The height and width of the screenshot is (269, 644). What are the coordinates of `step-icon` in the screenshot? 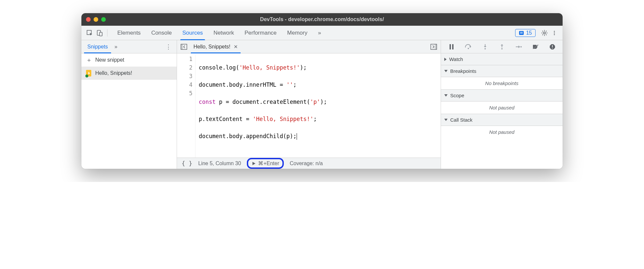 It's located at (519, 47).